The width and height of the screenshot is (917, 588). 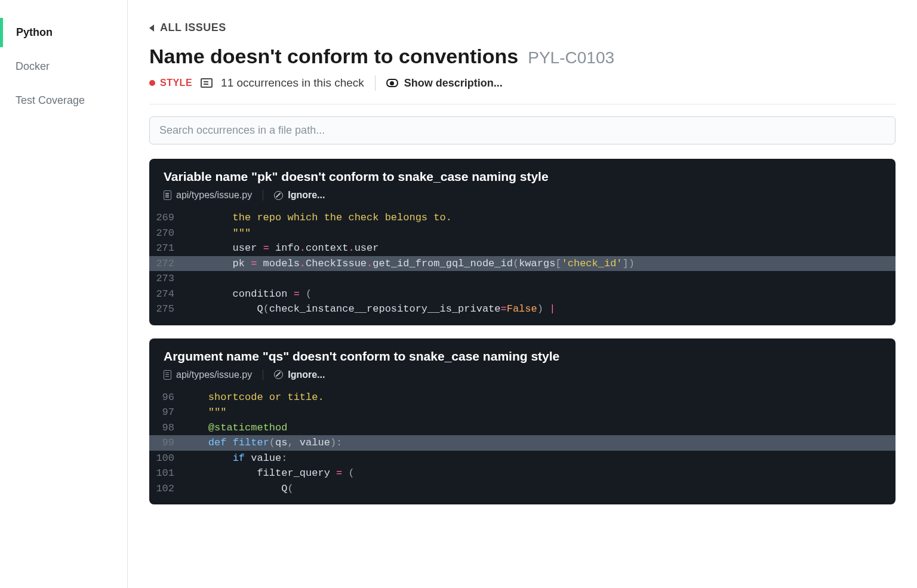 I want to click on breadcrumb-label: ALL ISSUES, so click(x=193, y=27).